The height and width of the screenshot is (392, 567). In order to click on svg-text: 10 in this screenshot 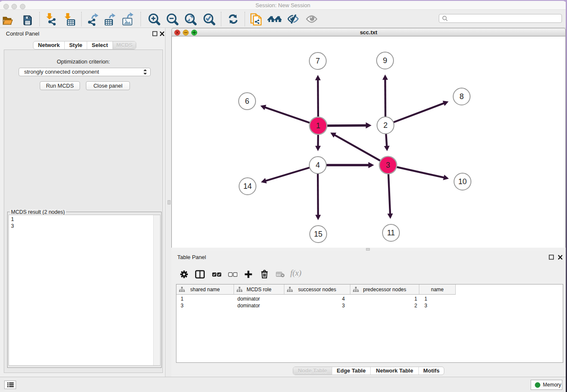, I will do `click(462, 182)`.